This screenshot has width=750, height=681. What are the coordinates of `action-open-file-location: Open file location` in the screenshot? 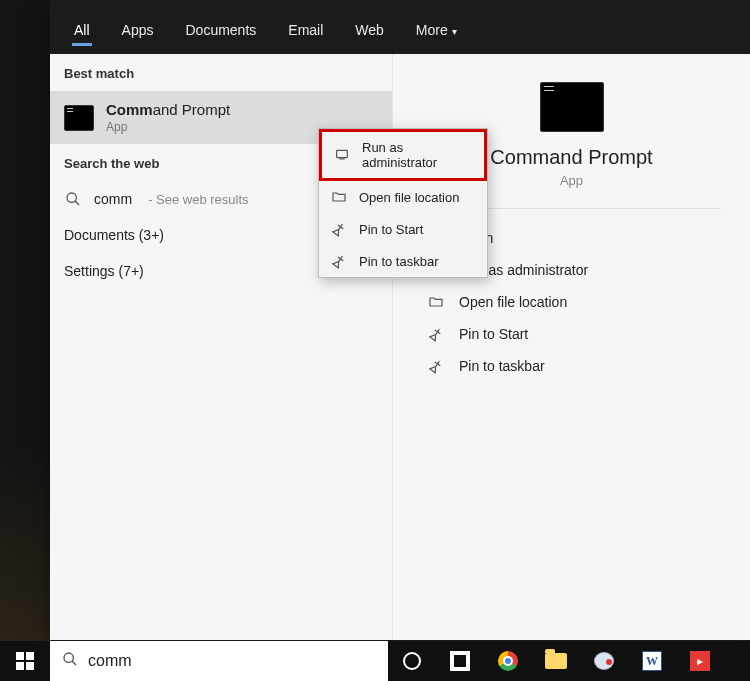 It's located at (580, 302).